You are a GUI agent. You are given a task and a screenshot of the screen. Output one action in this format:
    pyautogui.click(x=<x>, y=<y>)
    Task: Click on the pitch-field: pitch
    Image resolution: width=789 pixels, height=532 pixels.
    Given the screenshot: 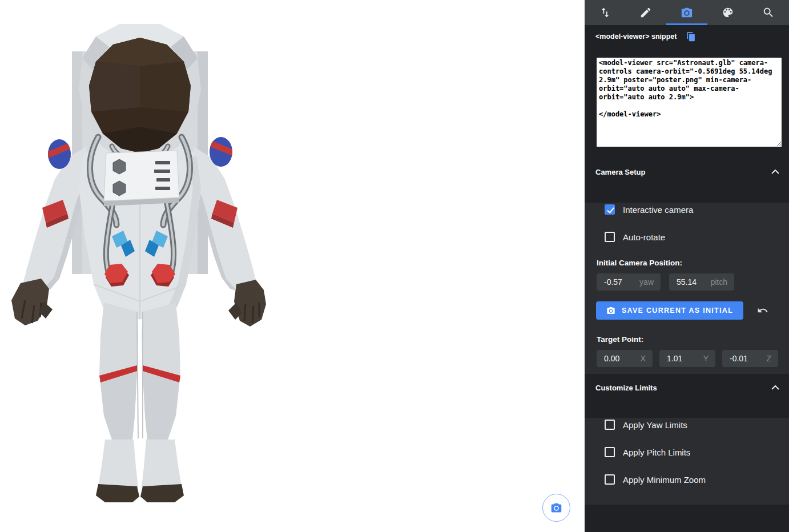 What is the action you would take?
    pyautogui.click(x=702, y=282)
    